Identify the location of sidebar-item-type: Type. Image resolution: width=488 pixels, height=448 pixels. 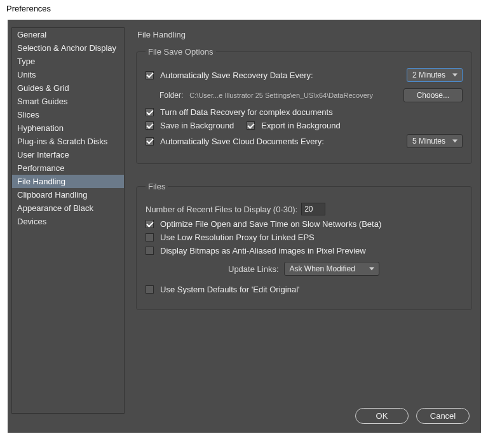
(68, 61).